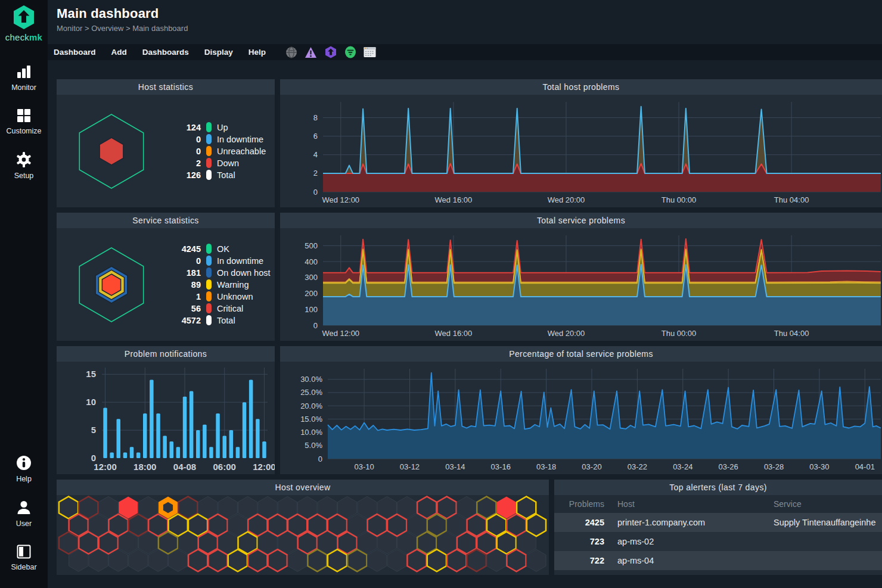 This screenshot has width=882, height=588. What do you see at coordinates (311, 278) in the screenshot?
I see `svg-text: 300` at bounding box center [311, 278].